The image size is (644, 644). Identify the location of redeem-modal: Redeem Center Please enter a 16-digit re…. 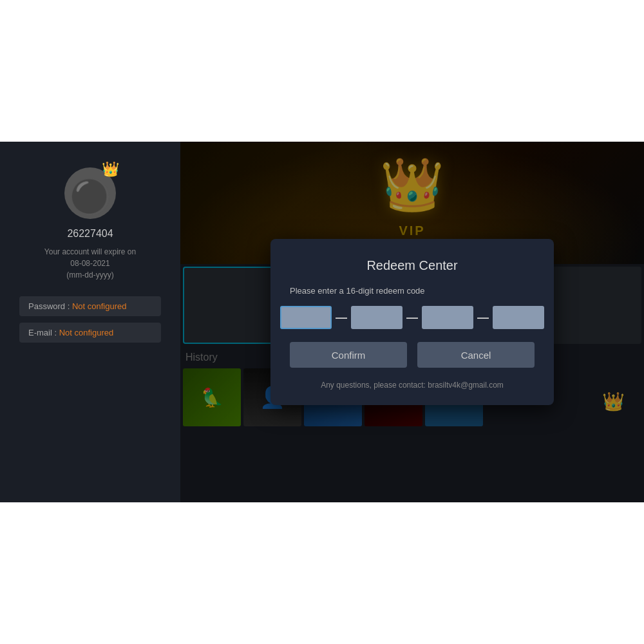
(412, 322).